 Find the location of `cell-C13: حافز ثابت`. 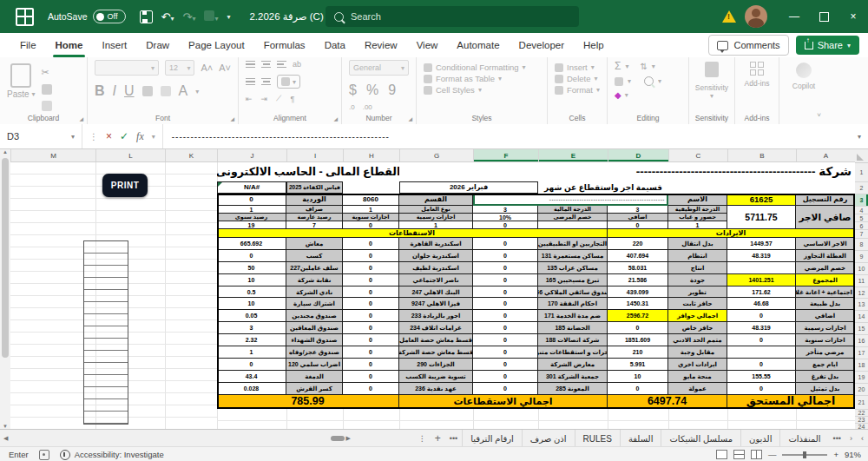

cell-C13: حافز ثابت is located at coordinates (698, 304).